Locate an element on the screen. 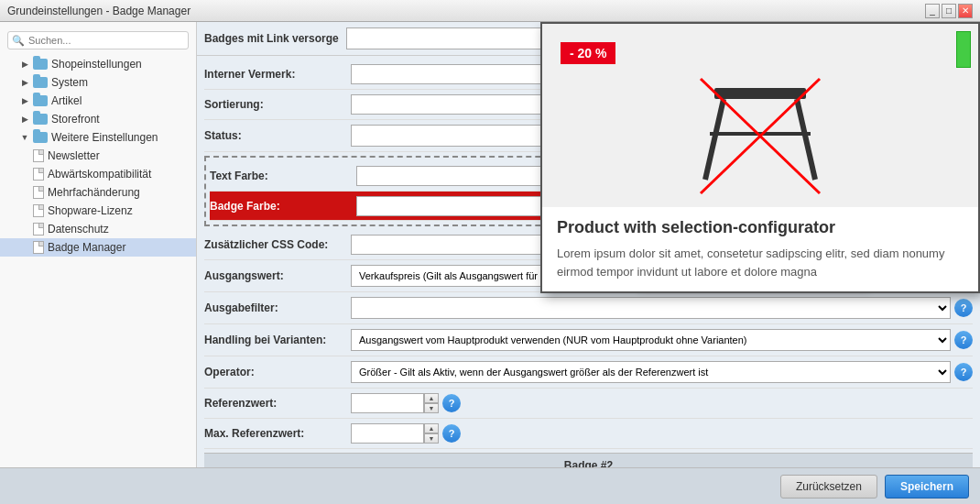  window-title: Grundeinstellungen - Badge Manager is located at coordinates (99, 11).